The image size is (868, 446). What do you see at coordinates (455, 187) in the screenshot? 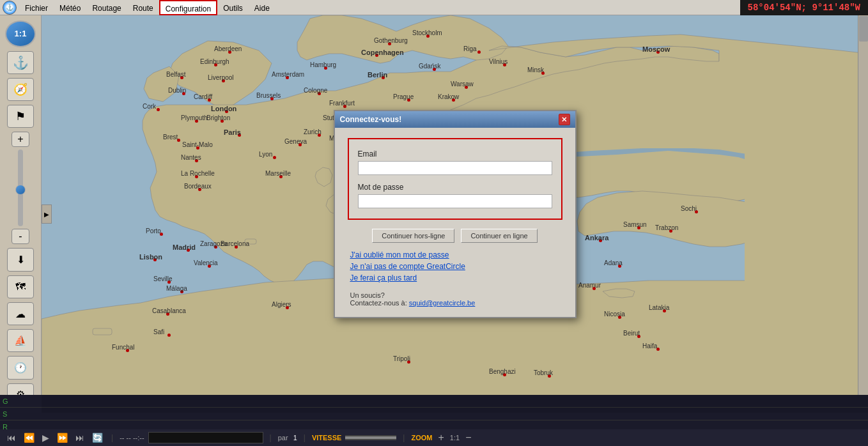
I see `password-label: Mot de passe` at bounding box center [455, 187].